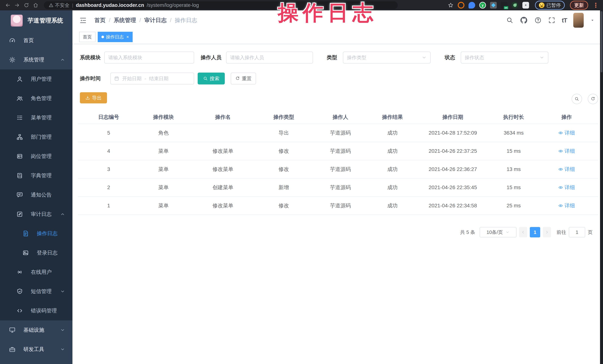  What do you see at coordinates (36, 195) in the screenshot?
I see `sidebar-item-通知公告: 通知公告` at bounding box center [36, 195].